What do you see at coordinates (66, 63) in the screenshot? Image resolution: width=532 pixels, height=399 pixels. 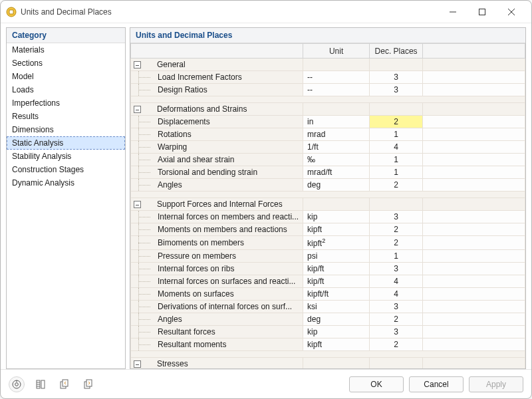 I see `category-item: Sections` at bounding box center [66, 63].